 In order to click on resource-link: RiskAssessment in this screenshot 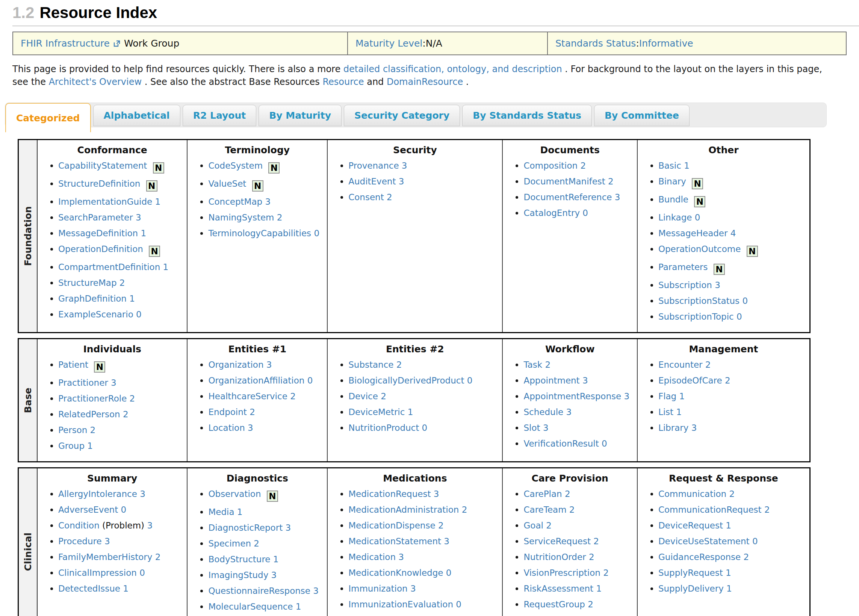, I will do `click(558, 588)`.